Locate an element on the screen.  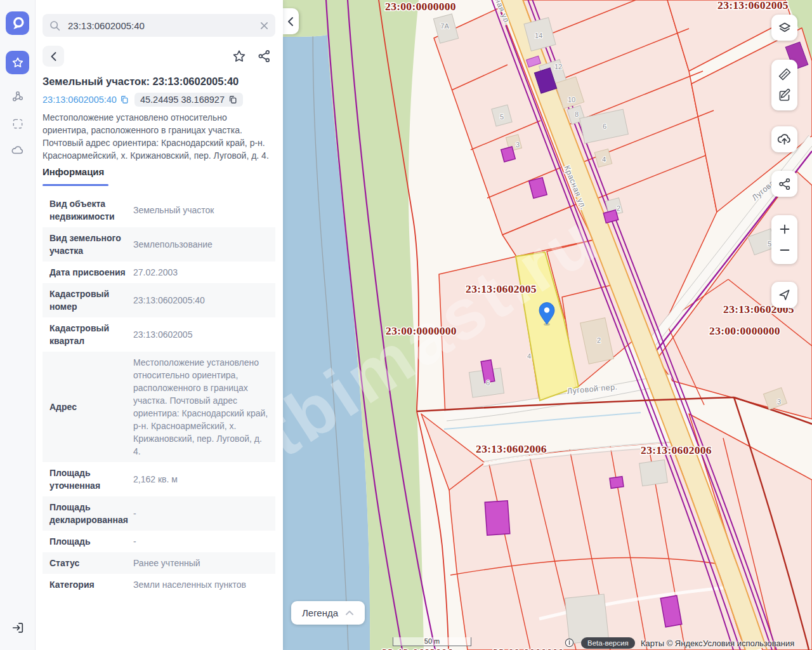
zoom-control is located at coordinates (784, 240).